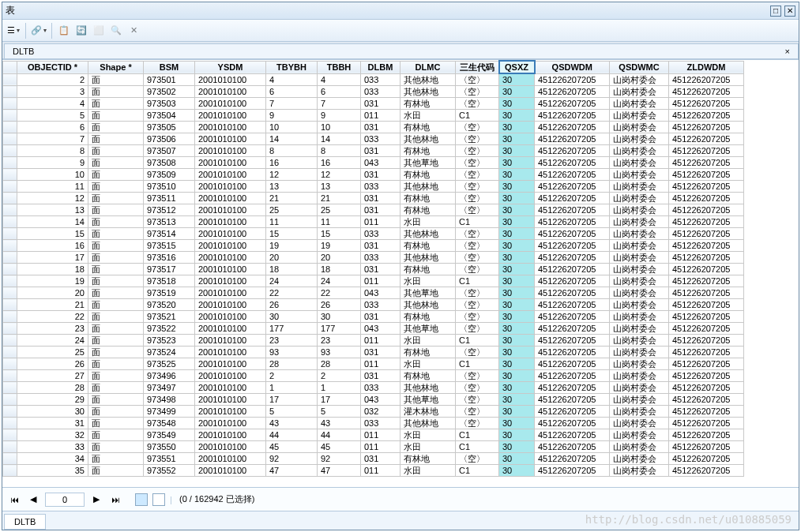  What do you see at coordinates (292, 175) in the screenshot?
I see `cell: 12` at bounding box center [292, 175].